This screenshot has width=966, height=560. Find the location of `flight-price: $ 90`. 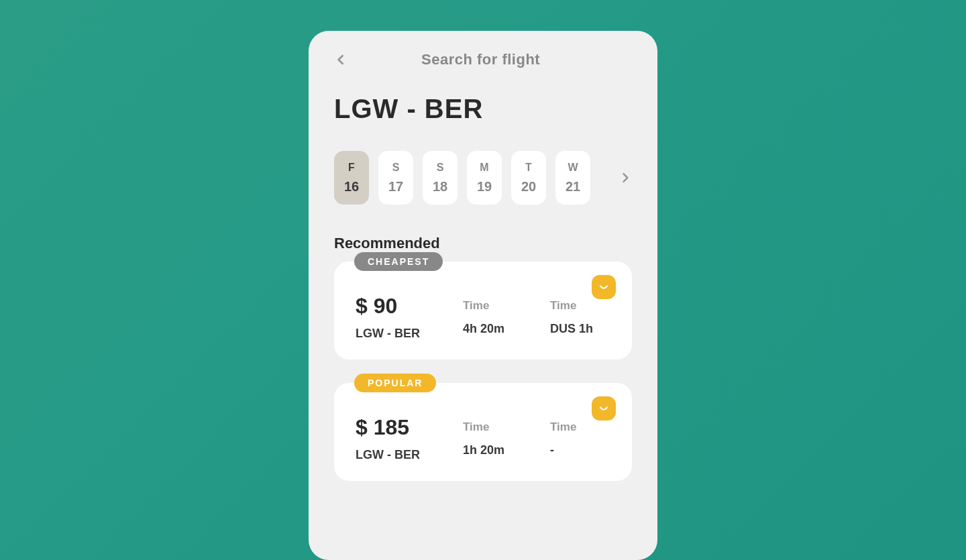

flight-price: $ 90 is located at coordinates (409, 306).